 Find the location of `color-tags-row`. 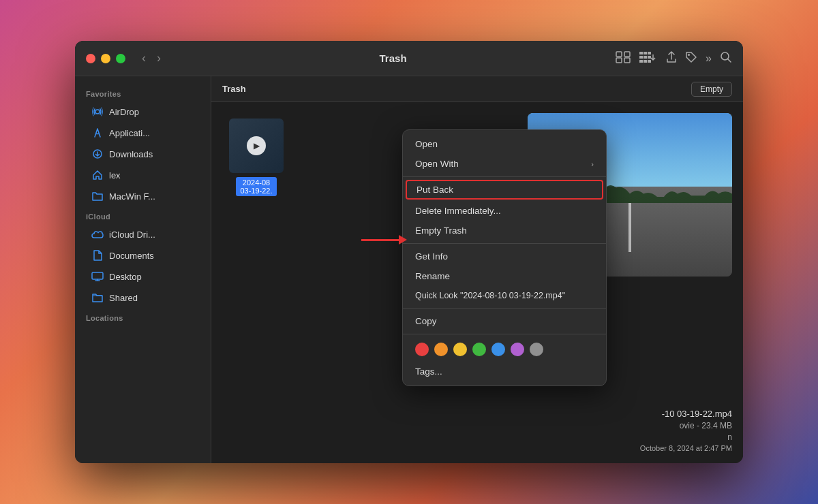

color-tags-row is located at coordinates (504, 349).